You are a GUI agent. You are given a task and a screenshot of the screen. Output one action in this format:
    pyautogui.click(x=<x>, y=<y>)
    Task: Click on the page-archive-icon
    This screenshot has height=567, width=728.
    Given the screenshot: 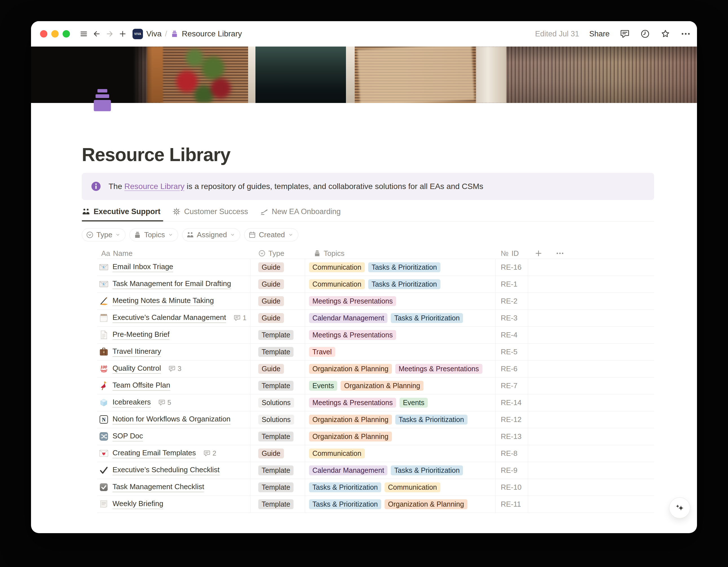 What is the action you would take?
    pyautogui.click(x=102, y=100)
    